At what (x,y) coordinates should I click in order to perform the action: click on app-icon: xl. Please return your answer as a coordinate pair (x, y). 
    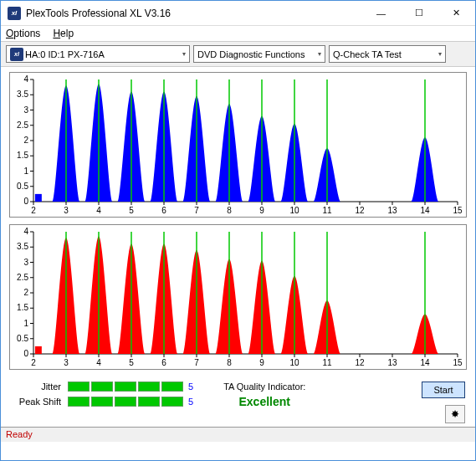
    Looking at the image, I should click on (14, 13).